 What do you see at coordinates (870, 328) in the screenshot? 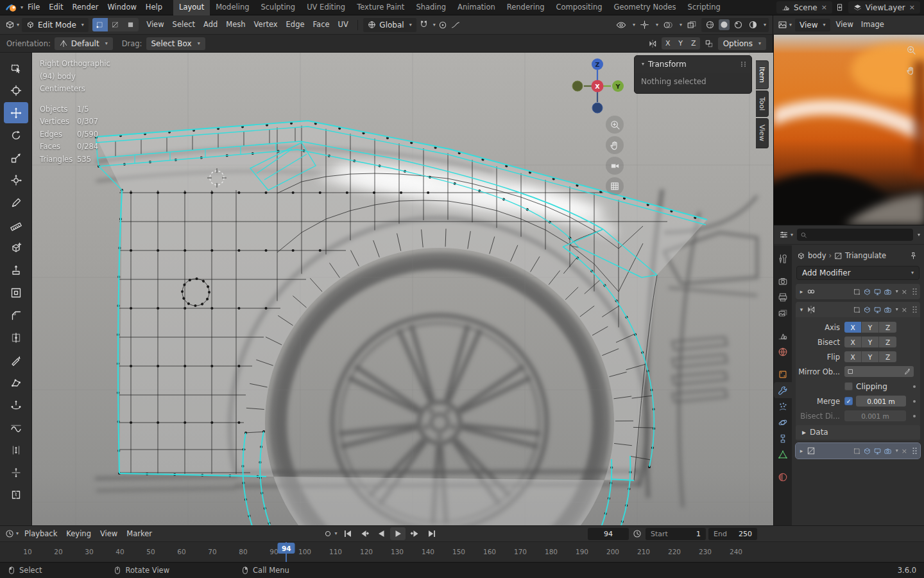
I see `mirror-axis-y-button: Y` at bounding box center [870, 328].